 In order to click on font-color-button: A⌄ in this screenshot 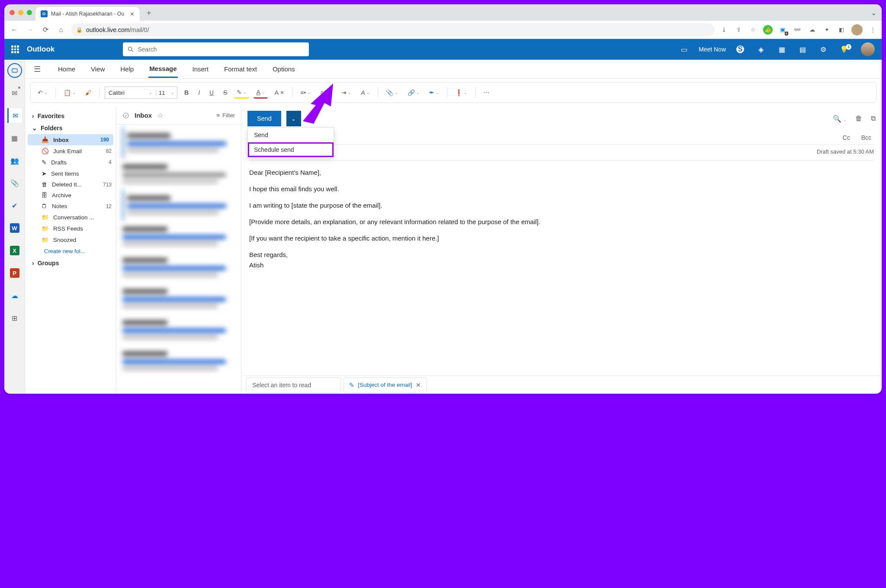, I will do `click(260, 93)`.